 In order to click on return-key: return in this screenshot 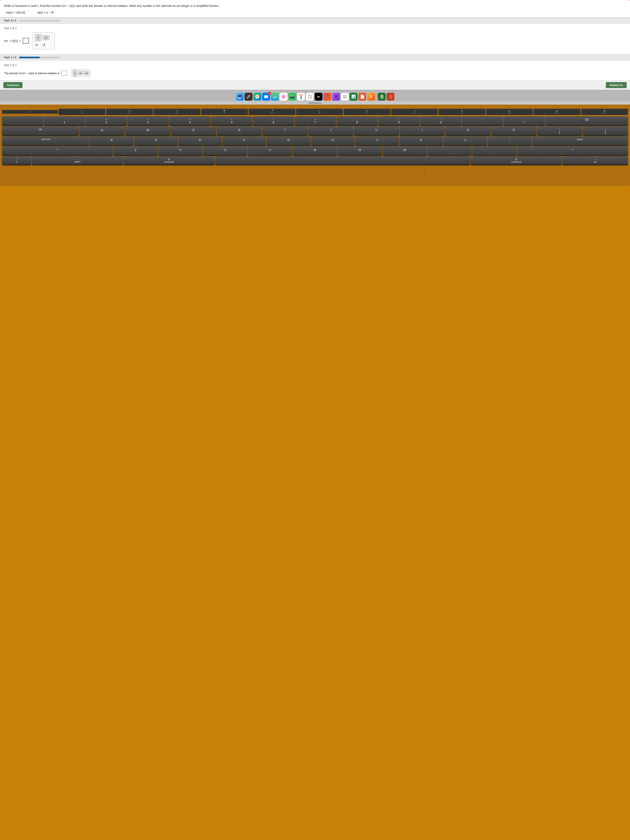, I will do `click(580, 141)`.